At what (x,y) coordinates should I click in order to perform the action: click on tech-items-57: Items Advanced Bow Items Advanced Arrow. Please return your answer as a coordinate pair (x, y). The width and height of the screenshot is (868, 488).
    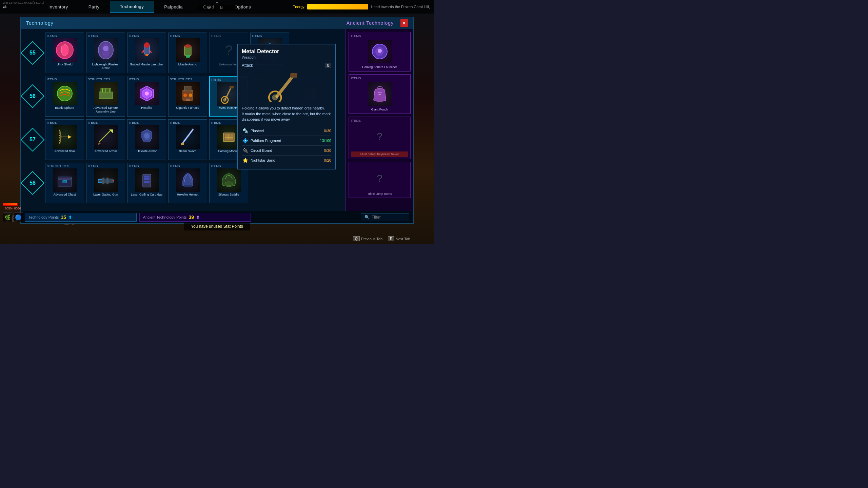
    Looking at the image, I should click on (146, 140).